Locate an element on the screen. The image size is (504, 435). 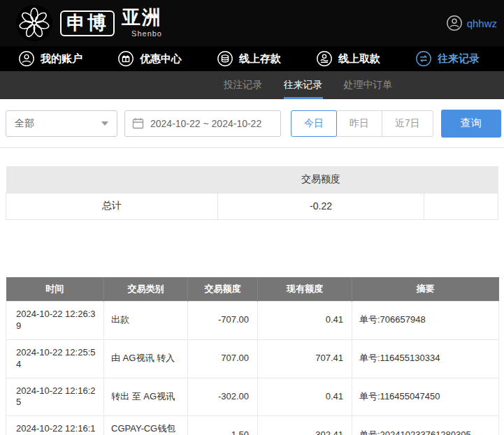
tab-transaction-records: 往来记录 is located at coordinates (303, 85).